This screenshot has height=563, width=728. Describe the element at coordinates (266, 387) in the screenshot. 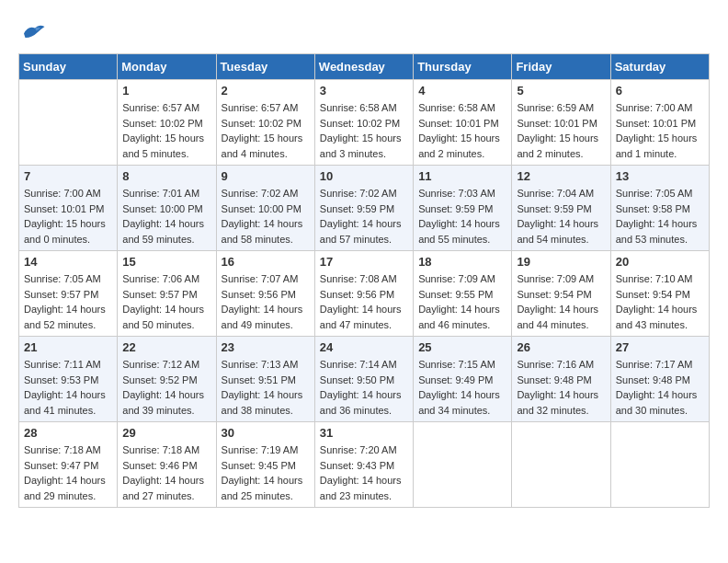

I see `day-info: Sunrise: 7:13 AMSunset: 9:51 PMDaylight:…` at that location.